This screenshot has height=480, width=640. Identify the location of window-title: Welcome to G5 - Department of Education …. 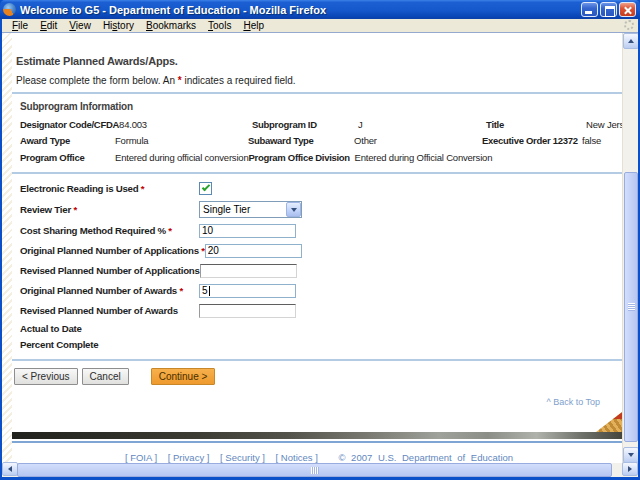
(300, 10).